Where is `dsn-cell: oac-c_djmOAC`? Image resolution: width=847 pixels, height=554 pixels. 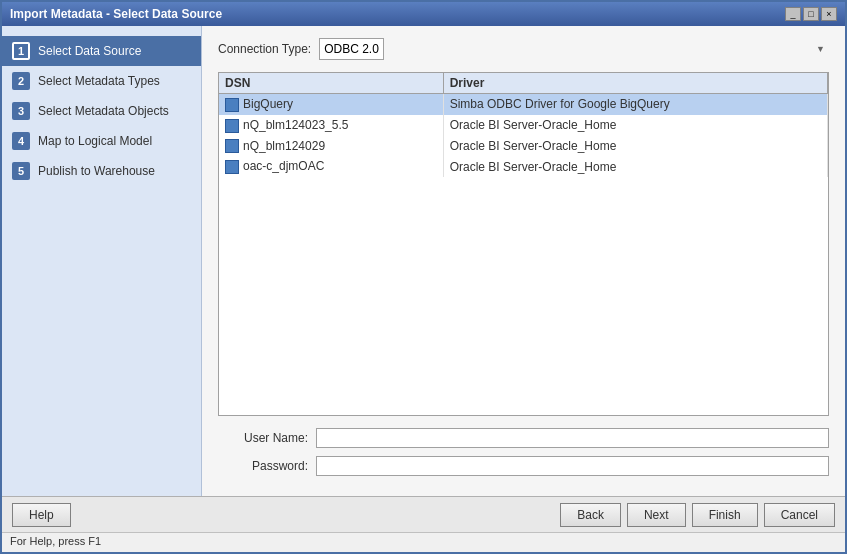 dsn-cell: oac-c_djmOAC is located at coordinates (331, 166).